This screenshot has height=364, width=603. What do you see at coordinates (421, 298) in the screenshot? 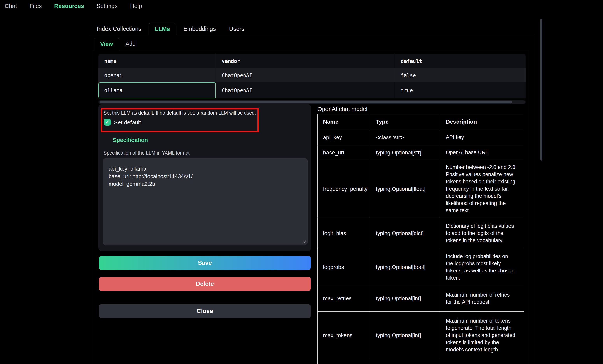
I see `table-row: max_retries typing.Optional[int] Maximum…` at bounding box center [421, 298].